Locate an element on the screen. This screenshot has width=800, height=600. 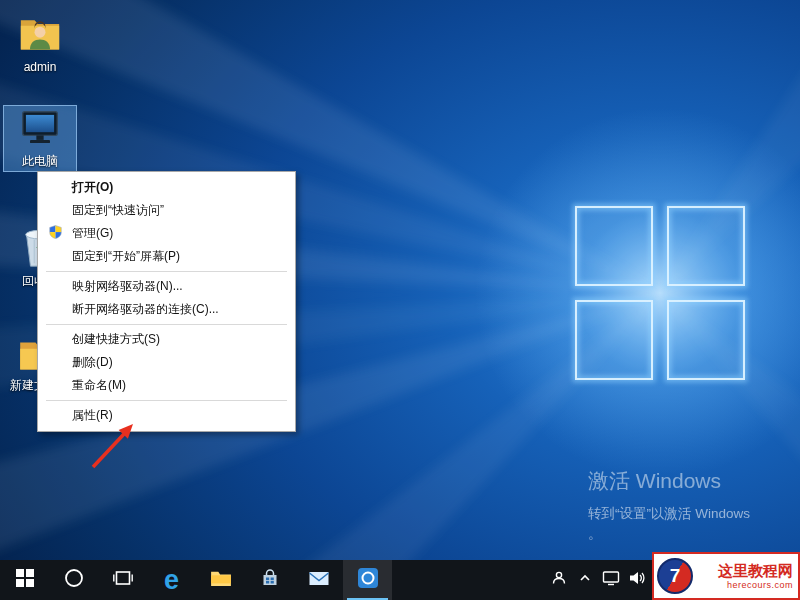
menu-item-manage: 管理(G) is located at coordinates (166, 234).